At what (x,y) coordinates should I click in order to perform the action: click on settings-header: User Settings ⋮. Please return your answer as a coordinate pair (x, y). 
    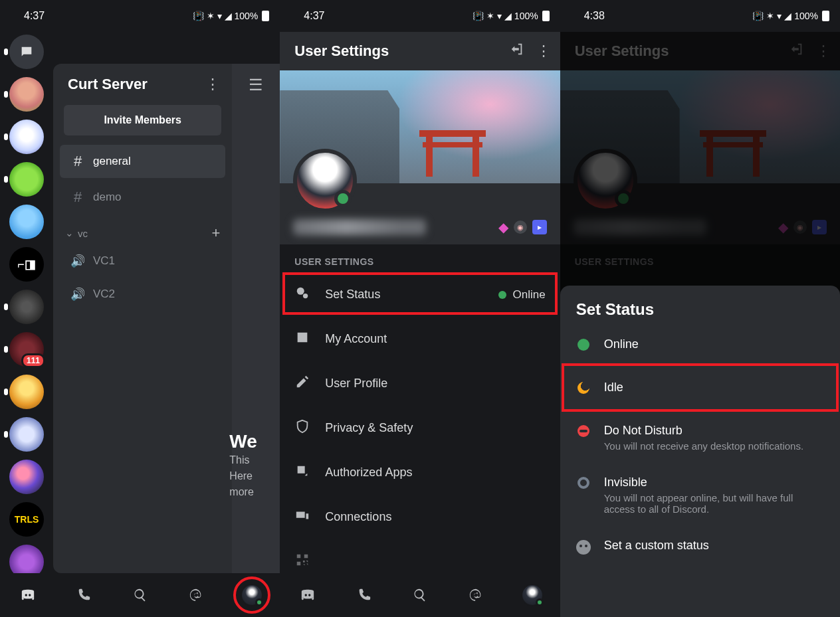
    Looking at the image, I should click on (420, 51).